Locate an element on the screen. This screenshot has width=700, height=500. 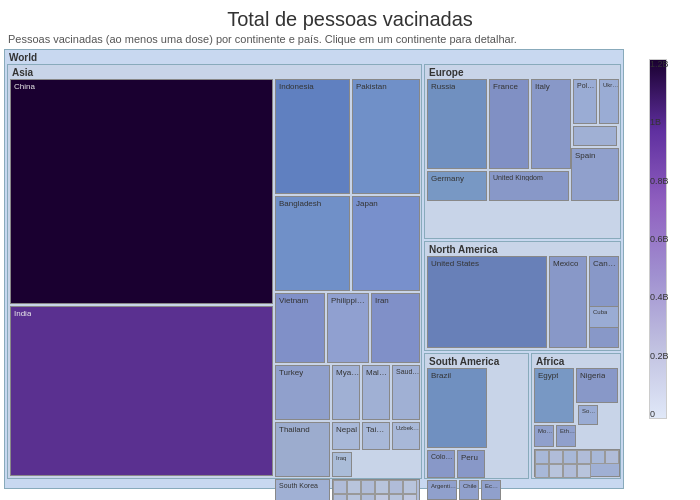
egypt-cell: Egypt is located at coordinates (554, 396).